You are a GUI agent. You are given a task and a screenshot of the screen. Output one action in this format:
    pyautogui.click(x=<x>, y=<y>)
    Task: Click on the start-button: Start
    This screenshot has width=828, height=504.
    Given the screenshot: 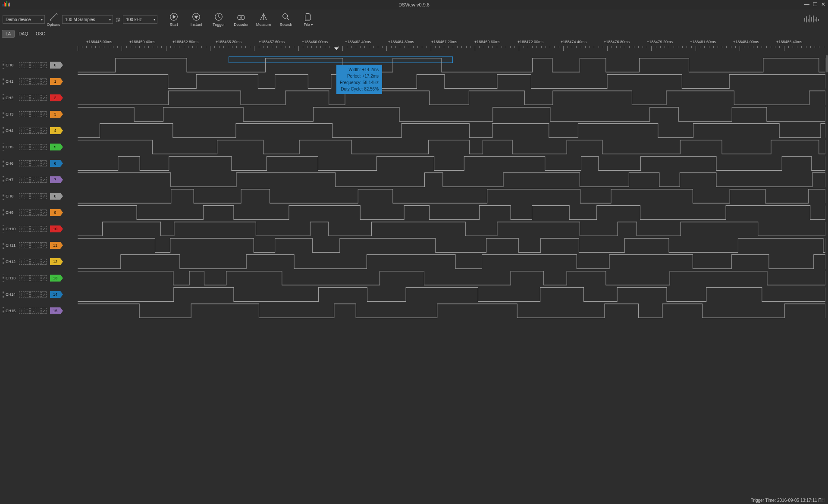 What is the action you would take?
    pyautogui.click(x=174, y=19)
    